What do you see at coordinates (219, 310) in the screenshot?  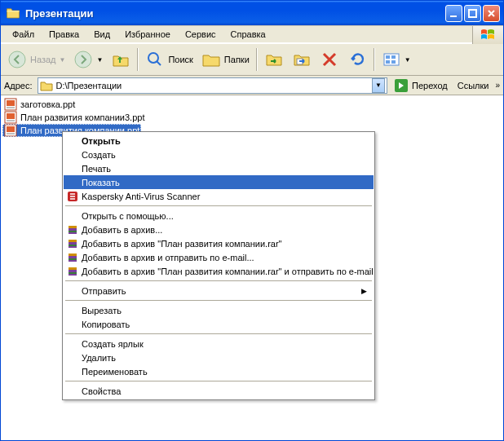 I see `ctx-cut: Вырезать` at bounding box center [219, 310].